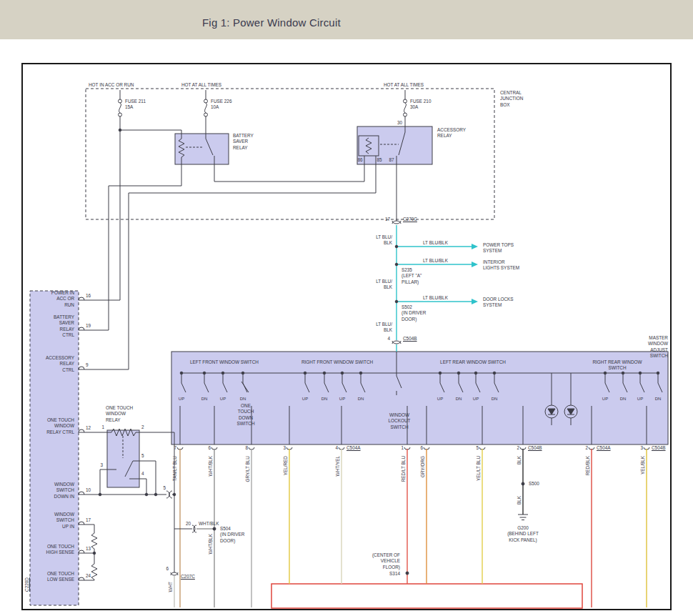 This screenshot has width=693, height=616. Describe the element at coordinates (452, 133) in the screenshot. I see `accessory-relay-label: ACCESSORY RELAY` at that location.